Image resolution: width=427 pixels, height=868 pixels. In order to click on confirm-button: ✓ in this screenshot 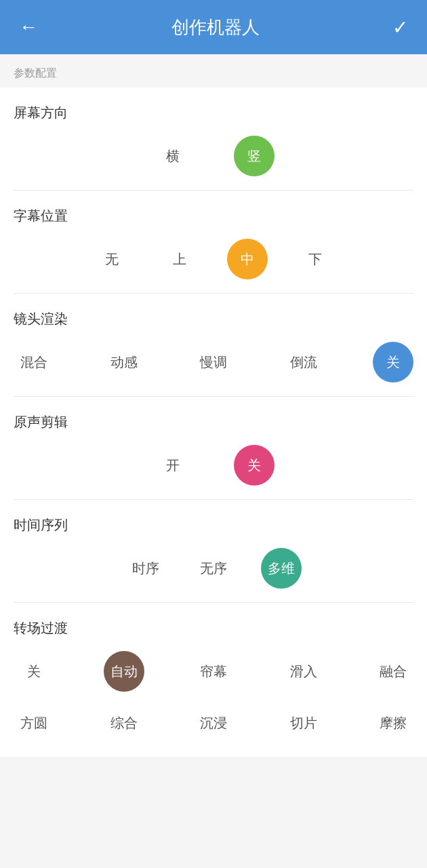, I will do `click(400, 27)`.